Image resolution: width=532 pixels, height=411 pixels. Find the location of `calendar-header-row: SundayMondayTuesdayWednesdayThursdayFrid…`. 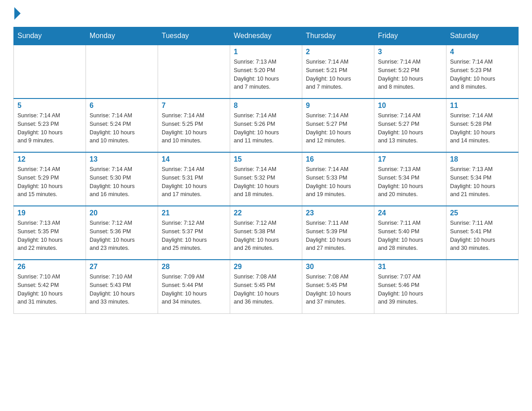

calendar-header-row: SundayMondayTuesdayWednesdayThursdayFrid… is located at coordinates (266, 36).